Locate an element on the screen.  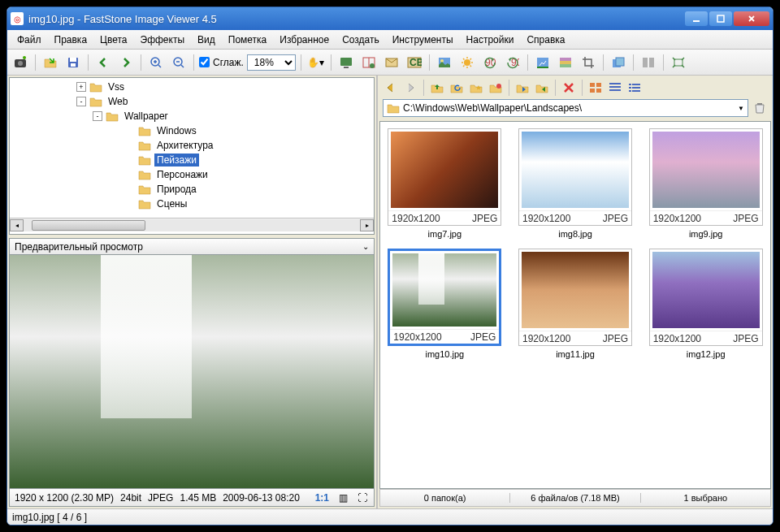
menu-4: Вид is located at coordinates (206, 40).